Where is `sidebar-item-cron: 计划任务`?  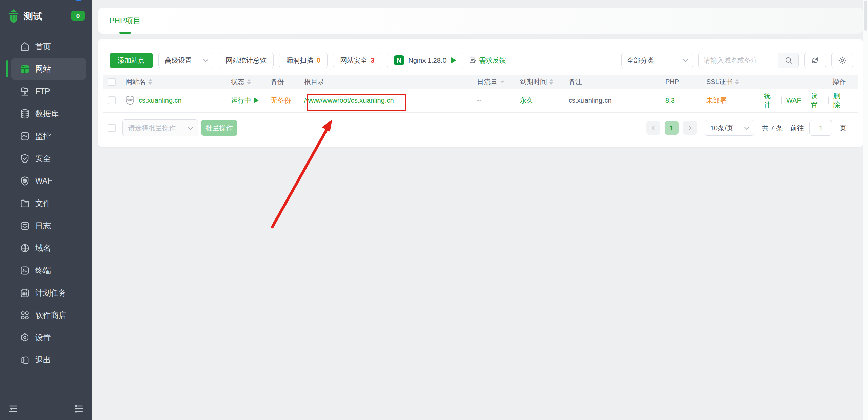
sidebar-item-cron: 计划任务 is located at coordinates (49, 293).